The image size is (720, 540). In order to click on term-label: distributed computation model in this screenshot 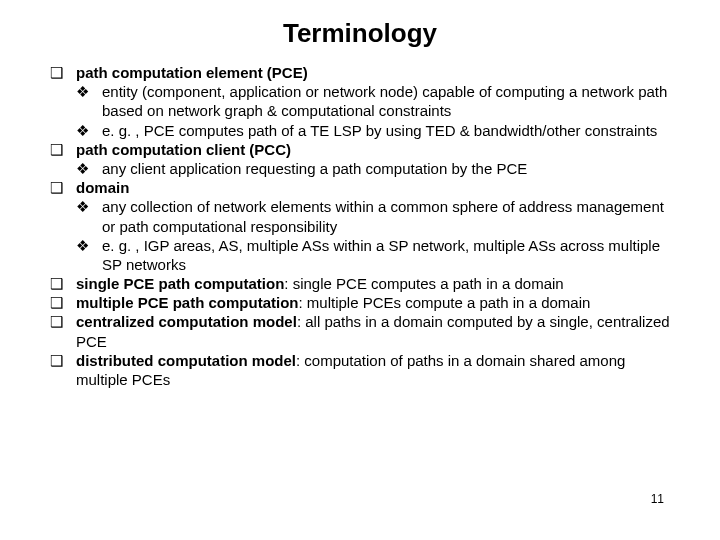, I will do `click(186, 360)`.